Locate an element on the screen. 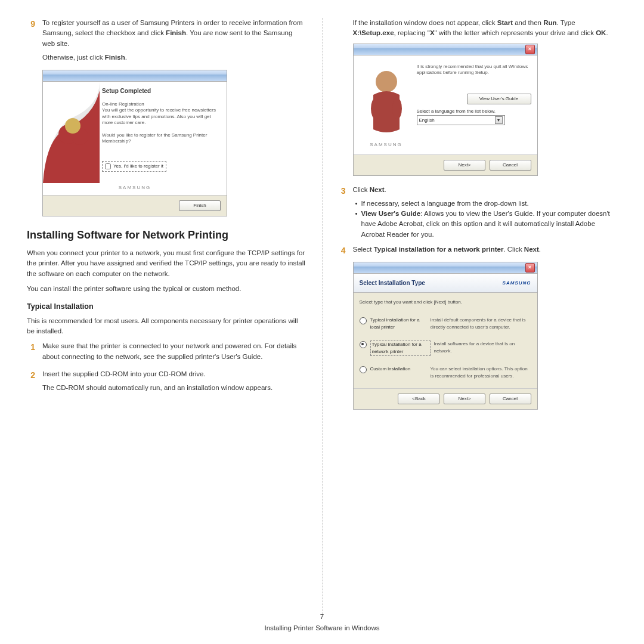 This screenshot has height=644, width=644. language-select-dialog: × SAMSUNG It is strongly recommended tha… is located at coordinates (445, 110).